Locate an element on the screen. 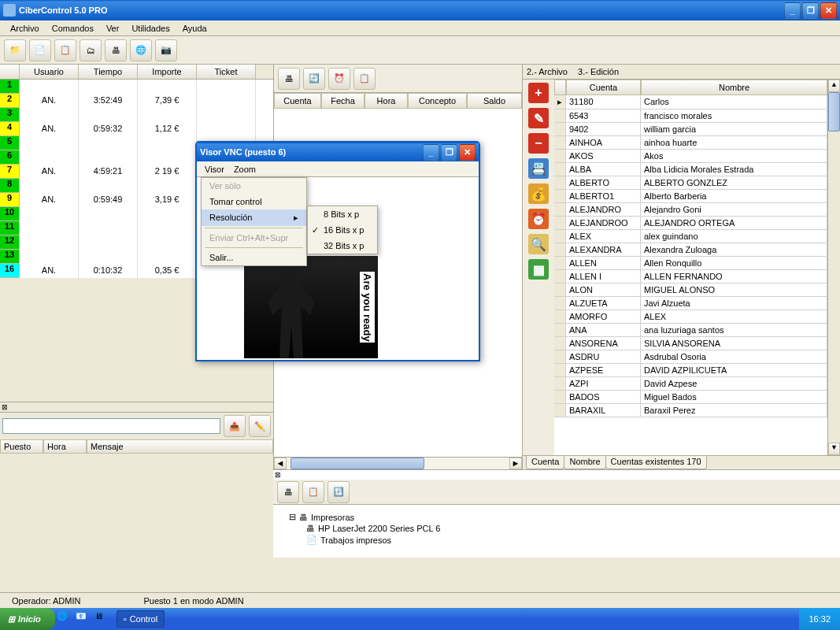 The image size is (840, 630). minimize-button: _ is located at coordinates (792, 11).